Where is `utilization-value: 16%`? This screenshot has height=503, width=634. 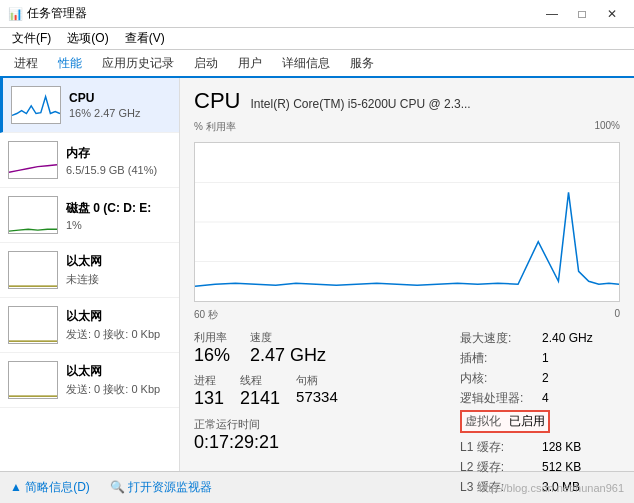 utilization-value: 16% is located at coordinates (212, 356).